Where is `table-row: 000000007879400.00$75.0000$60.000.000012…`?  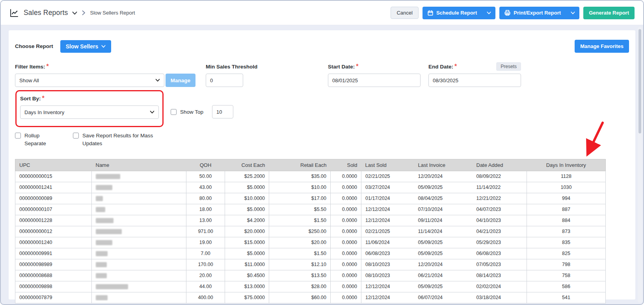
table-row: 000000007879400.00$75.0000$60.000.000012… is located at coordinates (311, 298).